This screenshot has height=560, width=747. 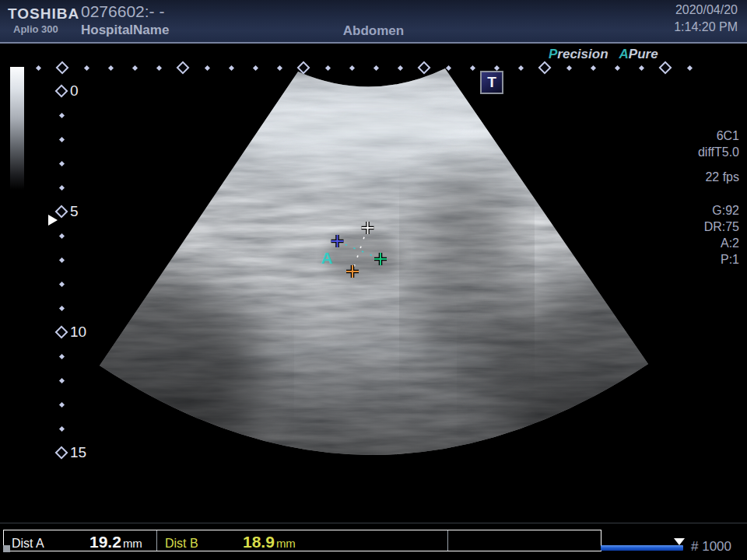 I want to click on cine-position-icon, so click(x=679, y=541).